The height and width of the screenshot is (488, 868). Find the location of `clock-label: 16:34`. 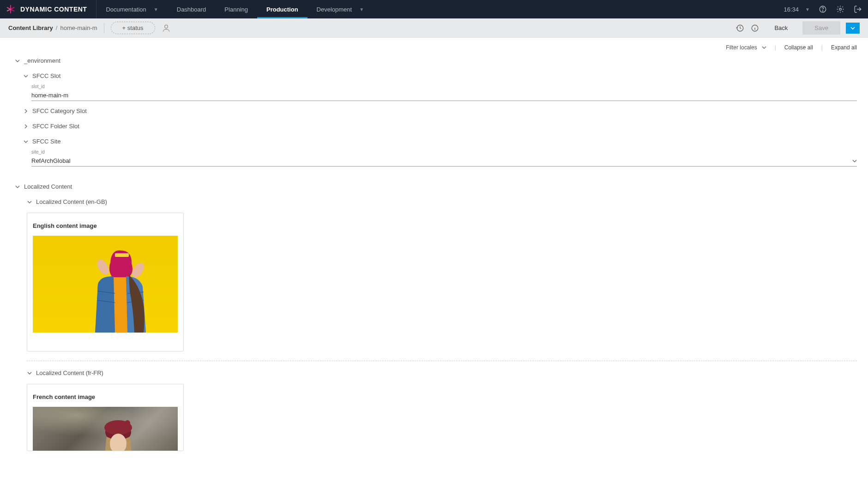

clock-label: 16:34 is located at coordinates (791, 9).